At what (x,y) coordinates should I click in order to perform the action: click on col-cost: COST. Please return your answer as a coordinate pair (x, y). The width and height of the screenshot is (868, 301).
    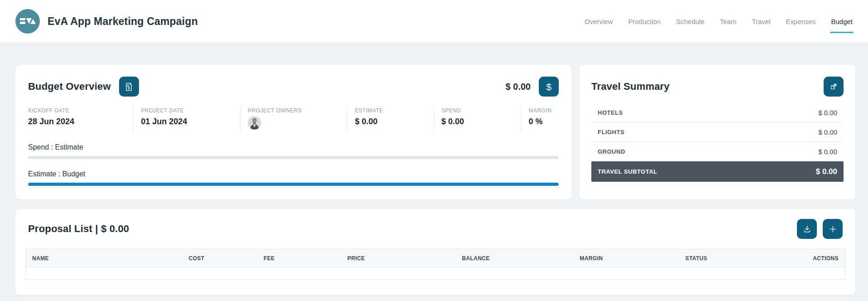
    Looking at the image, I should click on (226, 258).